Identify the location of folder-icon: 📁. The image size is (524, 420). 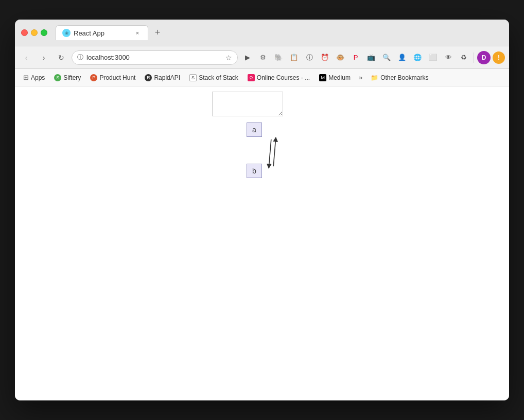
(375, 78).